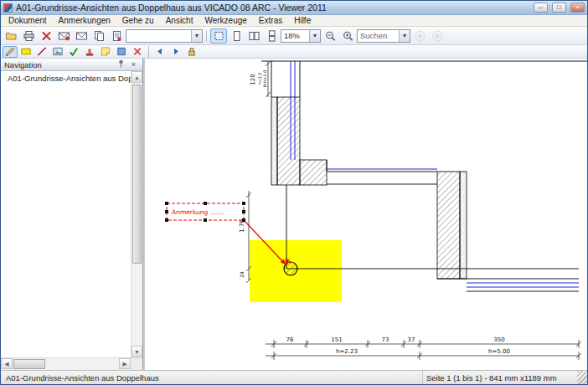 This screenshot has width=588, height=385. What do you see at coordinates (137, 52) in the screenshot?
I see `delete-annotation-button` at bounding box center [137, 52].